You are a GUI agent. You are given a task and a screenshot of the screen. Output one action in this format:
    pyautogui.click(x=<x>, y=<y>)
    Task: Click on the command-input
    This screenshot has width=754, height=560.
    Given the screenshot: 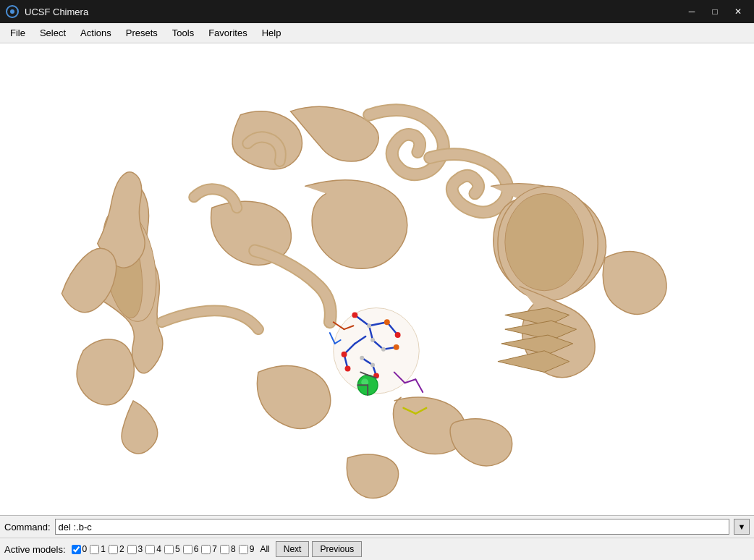 What is the action you would take?
    pyautogui.click(x=392, y=527)
    